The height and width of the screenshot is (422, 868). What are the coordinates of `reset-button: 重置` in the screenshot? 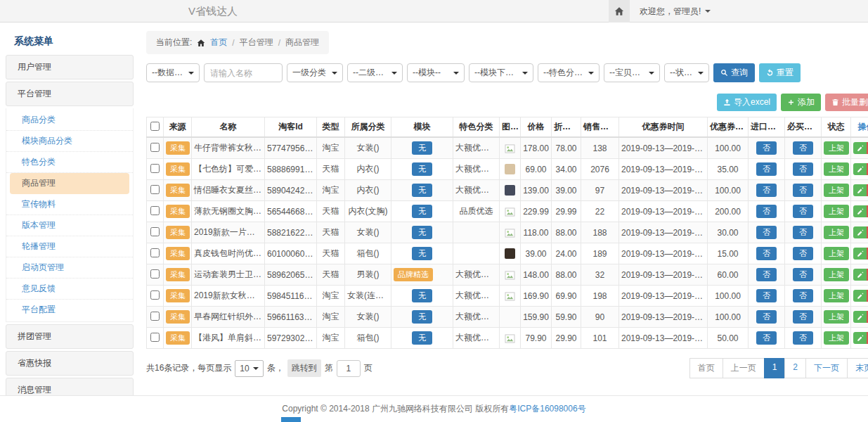 It's located at (780, 73).